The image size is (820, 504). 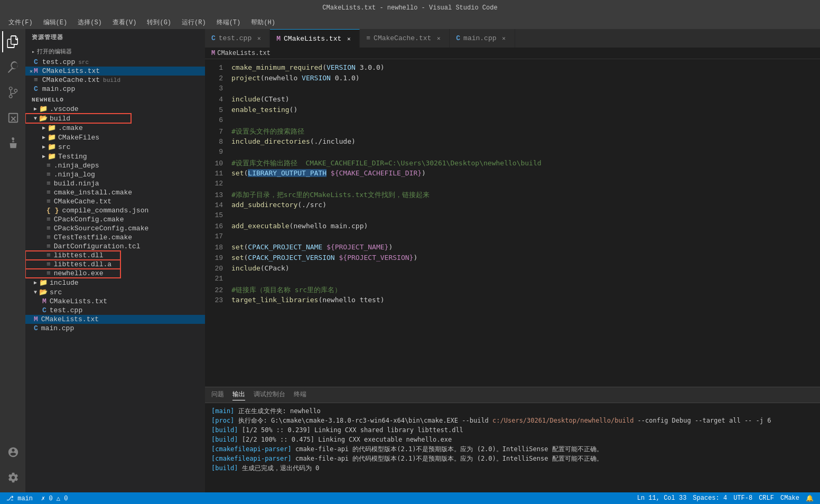 What do you see at coordinates (512, 448) in the screenshot?
I see `terminal-content: [main] 正在生成文件夹: newhello [proc] 执行命令: G:…` at bounding box center [512, 448].